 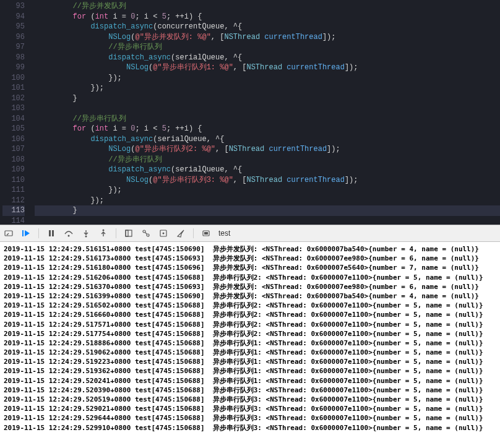 What do you see at coordinates (14, 160) in the screenshot?
I see `line-number: 108` at bounding box center [14, 160].